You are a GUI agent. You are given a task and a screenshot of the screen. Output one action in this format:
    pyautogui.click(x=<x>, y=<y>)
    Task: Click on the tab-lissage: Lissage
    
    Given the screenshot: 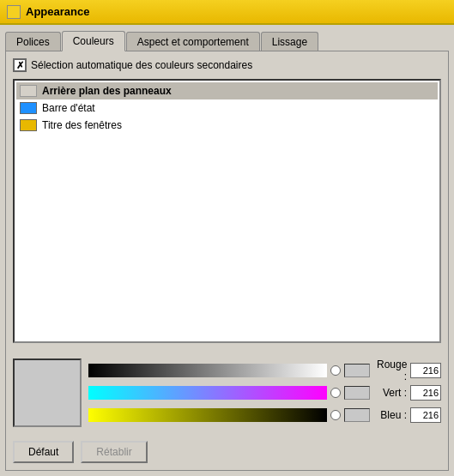 What is the action you would take?
    pyautogui.click(x=290, y=41)
    